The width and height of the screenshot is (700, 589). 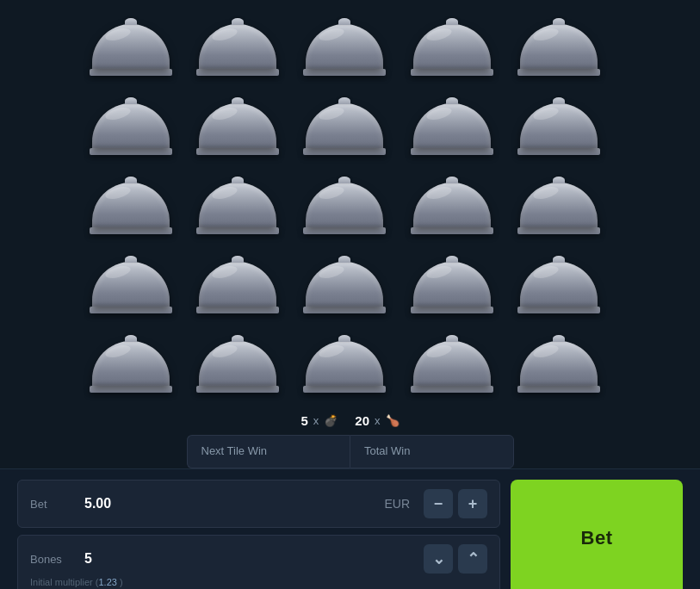 I want to click on bones-up-button: ⌃, so click(x=473, y=559).